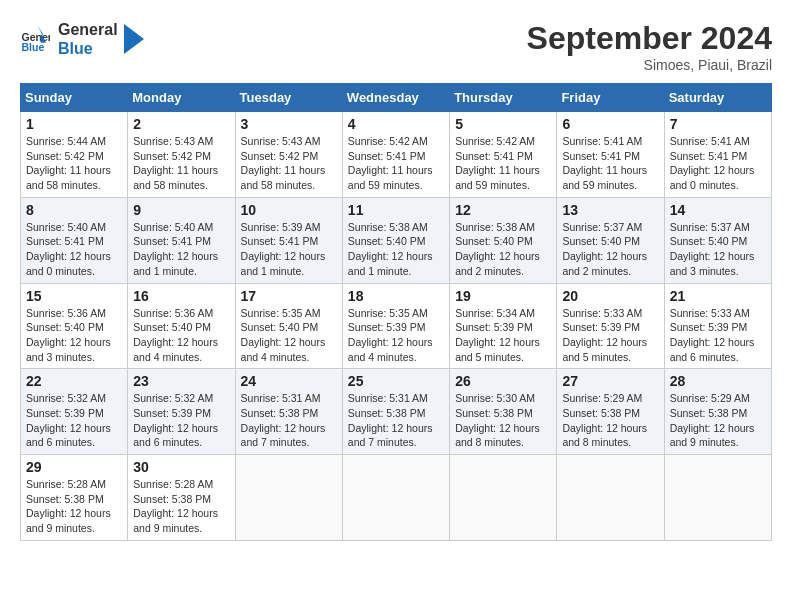 The width and height of the screenshot is (792, 612). What do you see at coordinates (610, 155) in the screenshot?
I see `calendar-cell: 6Sunrise: 5:41 AM Sunset: 5:41 PM Daylig…` at bounding box center [610, 155].